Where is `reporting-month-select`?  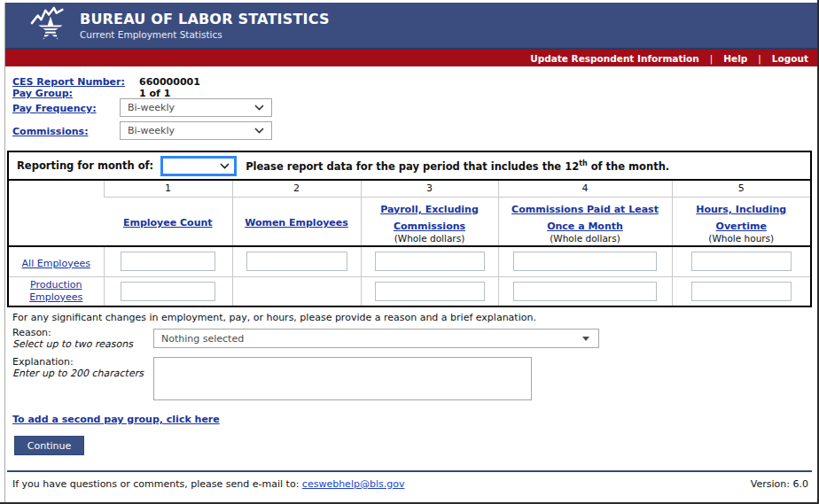
reporting-month-select is located at coordinates (199, 167).